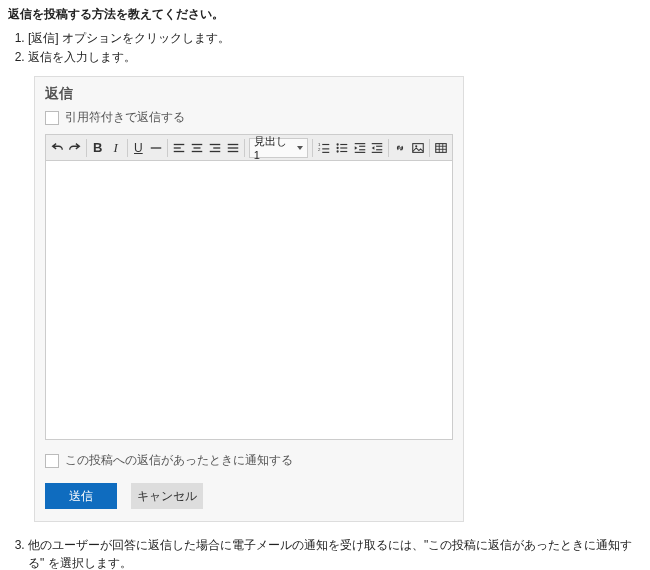 This screenshot has height=570, width=650. I want to click on svg-text: 2, so click(320, 148).